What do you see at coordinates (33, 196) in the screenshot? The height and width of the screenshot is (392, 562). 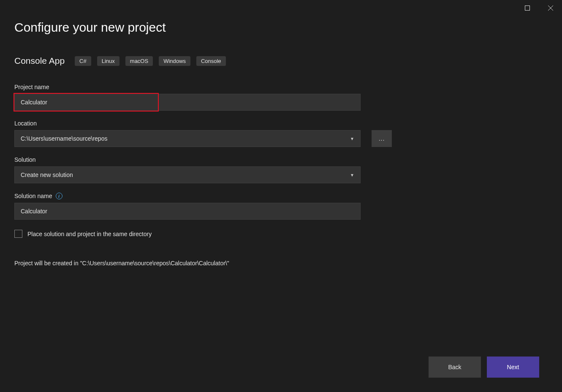 I see `solution-name-label-text: Solution name` at bounding box center [33, 196].